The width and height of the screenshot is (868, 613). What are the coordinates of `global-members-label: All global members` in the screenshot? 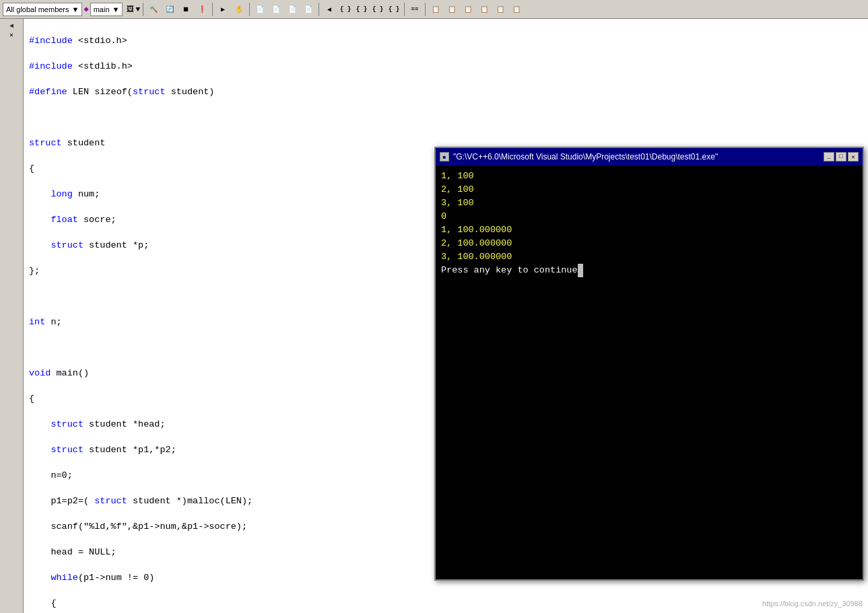 It's located at (38, 9).